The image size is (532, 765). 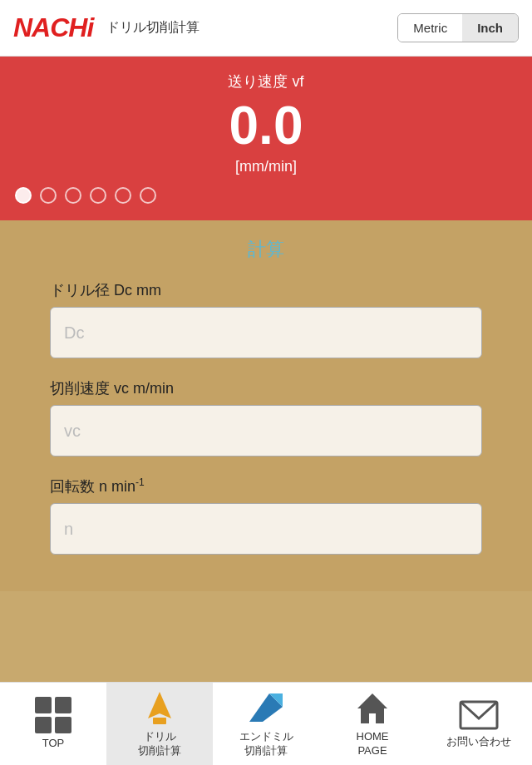 What do you see at coordinates (372, 744) in the screenshot?
I see `nav-homepage-label: HOMEPAGE` at bounding box center [372, 744].